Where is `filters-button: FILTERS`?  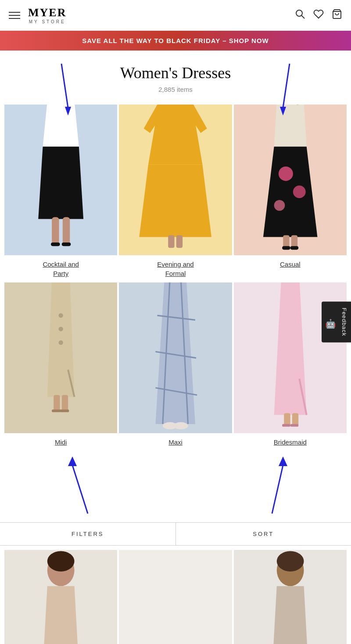 filters-button: FILTERS is located at coordinates (88, 534).